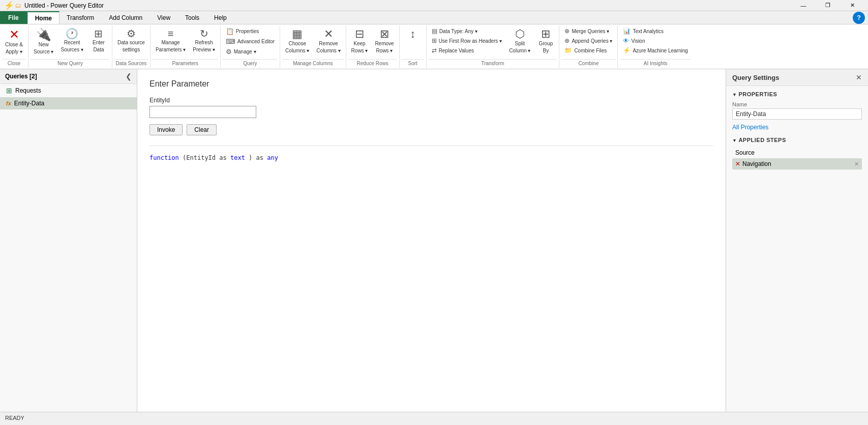  What do you see at coordinates (797, 140) in the screenshot?
I see `applied-steps-section-title: APPLIED STEPS` at bounding box center [797, 140].